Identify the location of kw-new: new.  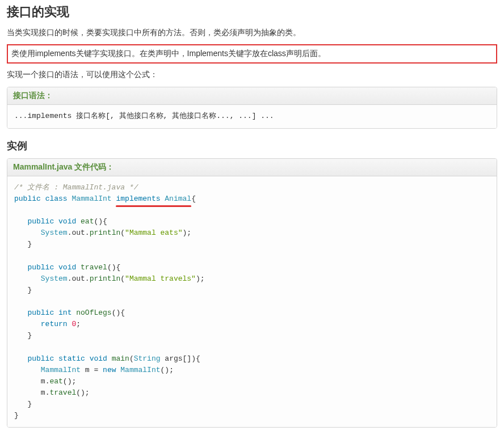
(109, 370).